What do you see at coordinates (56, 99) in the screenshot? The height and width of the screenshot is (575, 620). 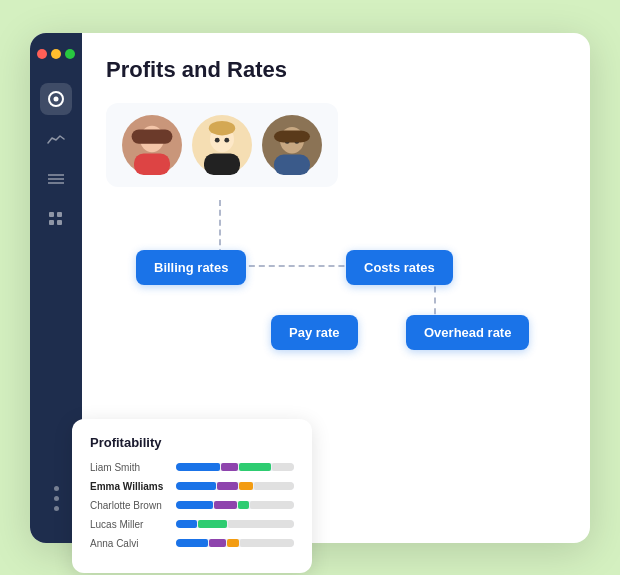 I see `sidebar-item-home` at bounding box center [56, 99].